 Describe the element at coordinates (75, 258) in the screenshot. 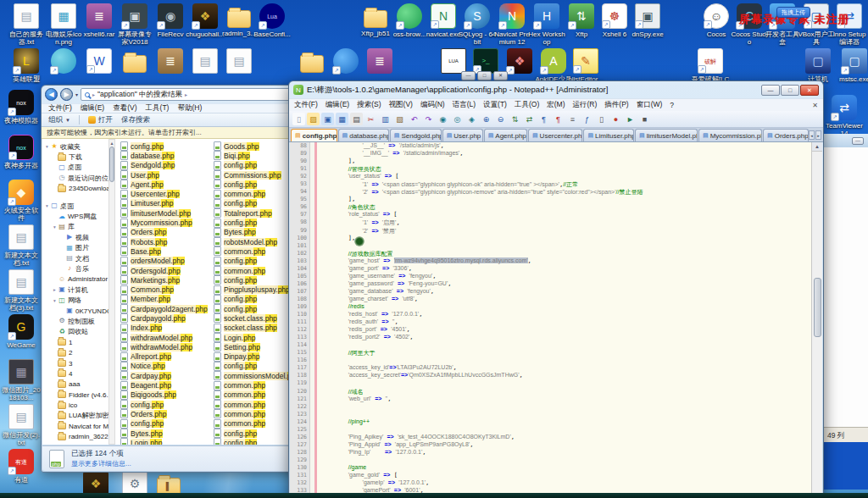

I see `sidebar-item: ▤文档` at that location.